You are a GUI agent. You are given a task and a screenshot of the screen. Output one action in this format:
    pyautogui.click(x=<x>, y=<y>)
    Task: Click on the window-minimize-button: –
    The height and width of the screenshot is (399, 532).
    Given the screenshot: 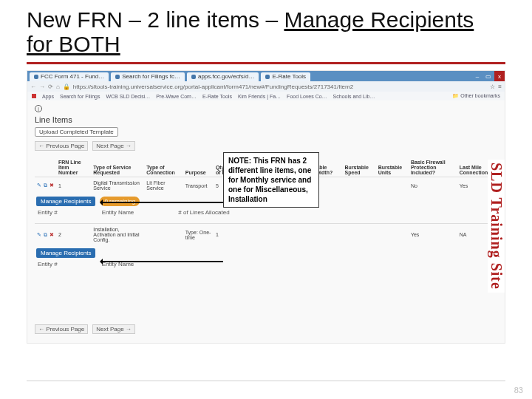 What is the action you would take?
    pyautogui.click(x=477, y=76)
    